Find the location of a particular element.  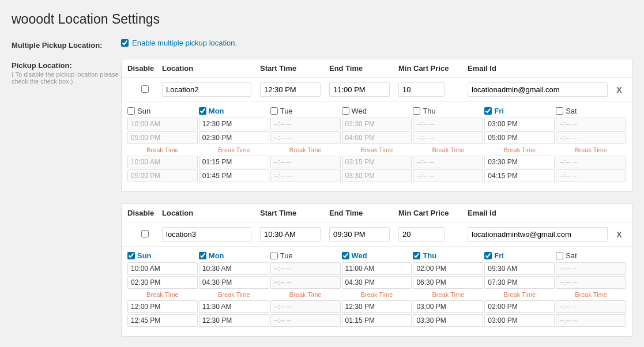

break-label-1-tue: Break Time is located at coordinates (306, 150).